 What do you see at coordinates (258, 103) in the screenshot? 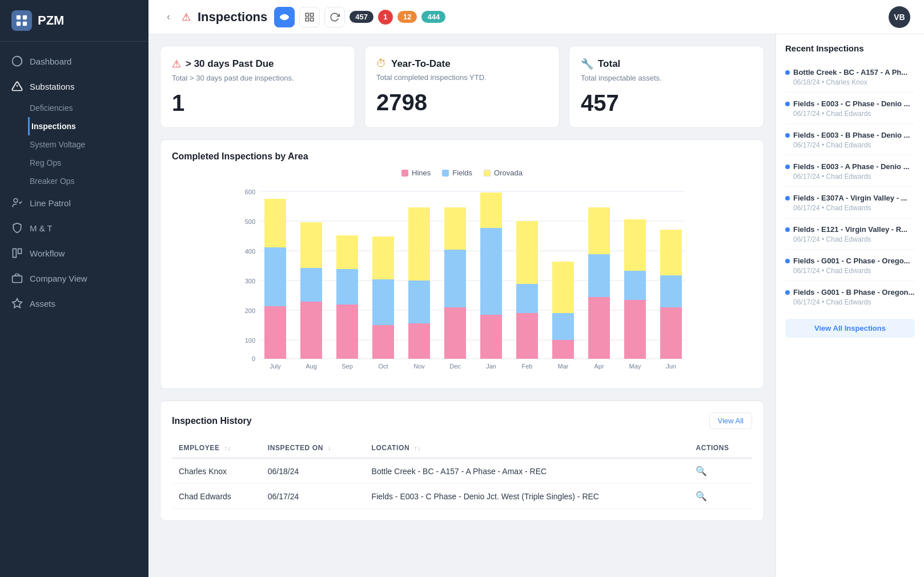
I see `past-due-value: 1` at bounding box center [258, 103].